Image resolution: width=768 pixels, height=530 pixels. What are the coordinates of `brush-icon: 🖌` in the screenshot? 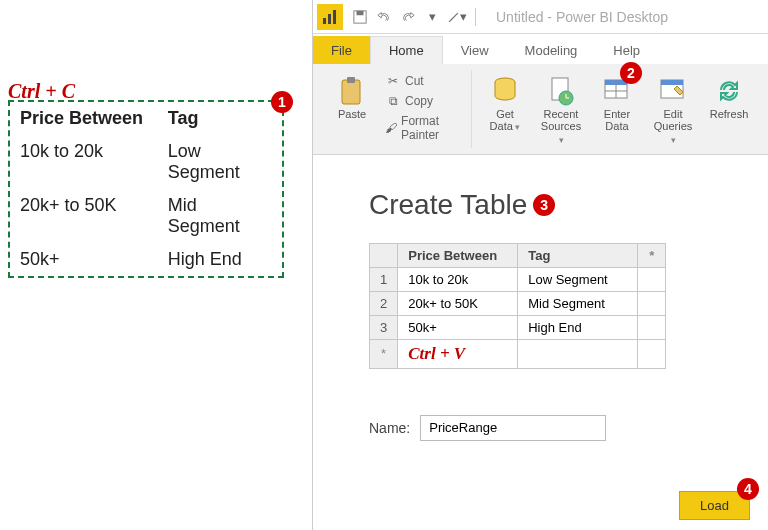 It's located at (391, 128).